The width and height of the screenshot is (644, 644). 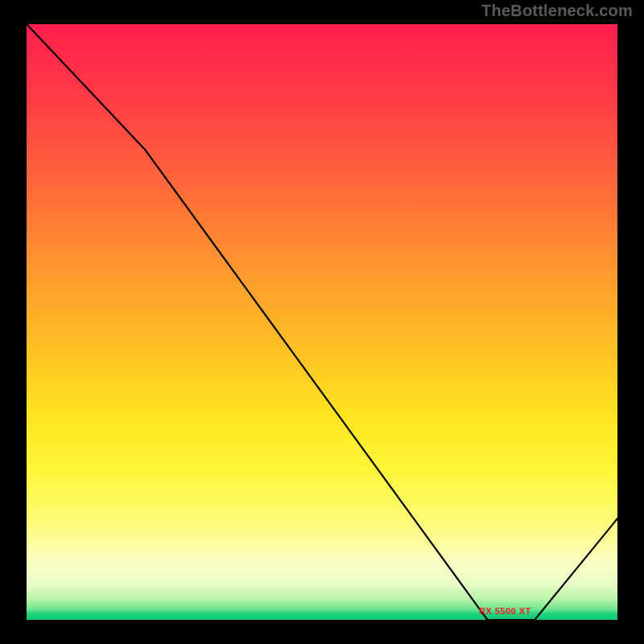 What do you see at coordinates (506, 611) in the screenshot?
I see `gpu-marker-label: RX 5500 XT` at bounding box center [506, 611].